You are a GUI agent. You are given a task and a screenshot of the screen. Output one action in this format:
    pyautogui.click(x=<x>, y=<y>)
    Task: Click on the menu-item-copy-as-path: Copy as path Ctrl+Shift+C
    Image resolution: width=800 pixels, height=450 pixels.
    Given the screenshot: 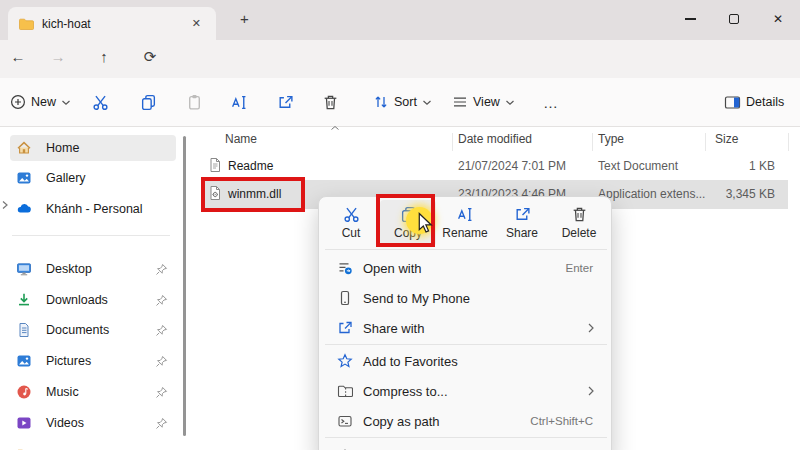 What is the action you would take?
    pyautogui.click(x=466, y=421)
    